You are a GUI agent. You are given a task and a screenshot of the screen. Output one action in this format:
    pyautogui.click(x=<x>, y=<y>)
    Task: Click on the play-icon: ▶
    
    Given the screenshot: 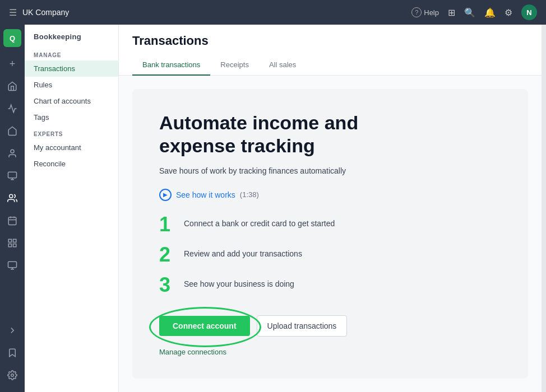 What is the action you would take?
    pyautogui.click(x=165, y=195)
    